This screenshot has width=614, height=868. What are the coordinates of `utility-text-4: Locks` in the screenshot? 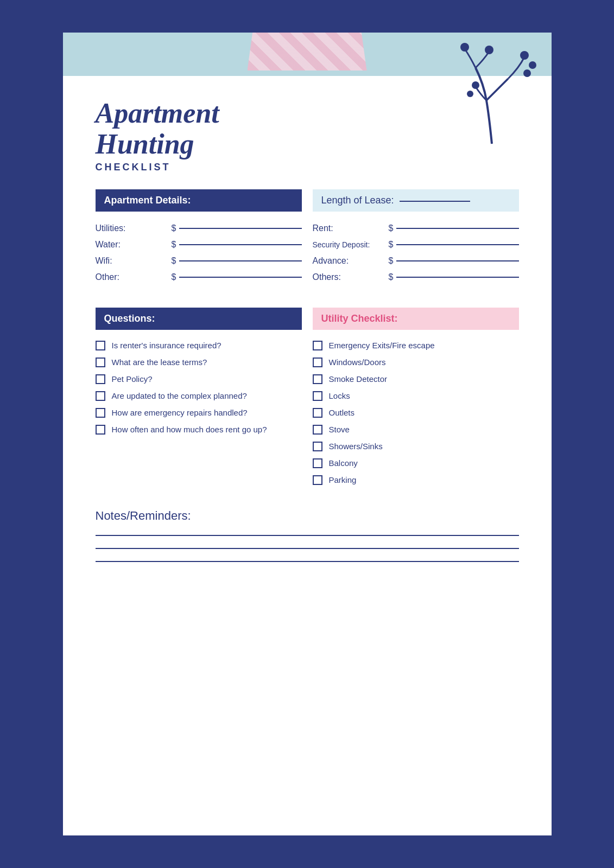 It's located at (340, 396).